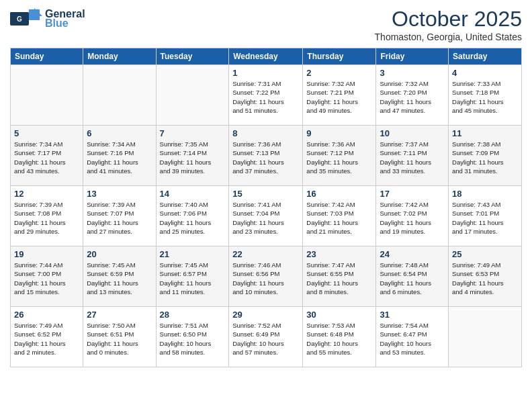  Describe the element at coordinates (339, 133) in the screenshot. I see `day-number: 9` at that location.